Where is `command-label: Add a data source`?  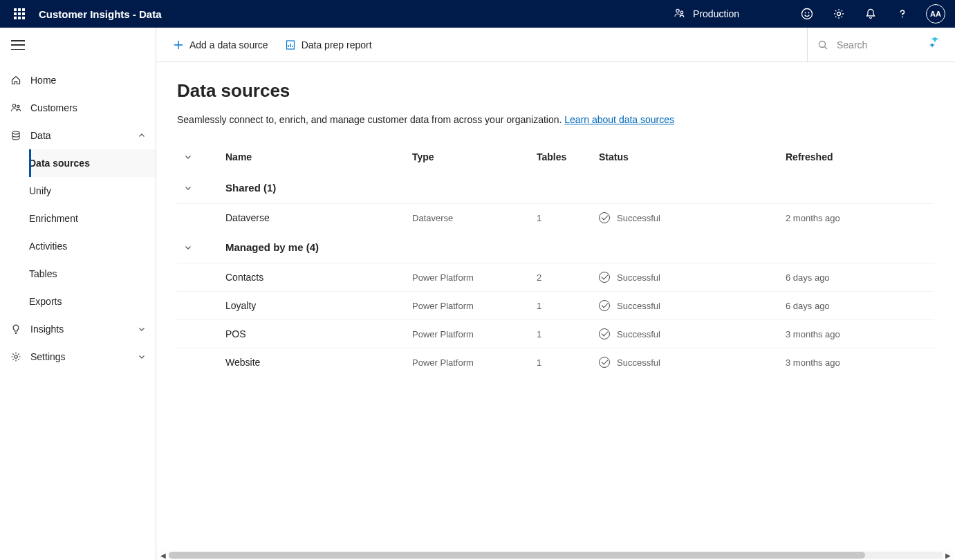
command-label: Add a data source is located at coordinates (229, 45).